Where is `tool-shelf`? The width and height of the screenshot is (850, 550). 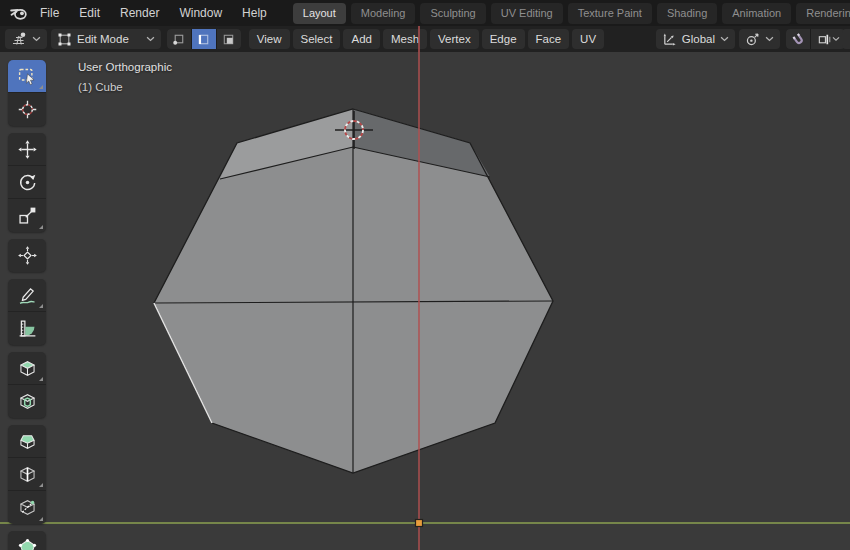 tool-shelf is located at coordinates (27, 305).